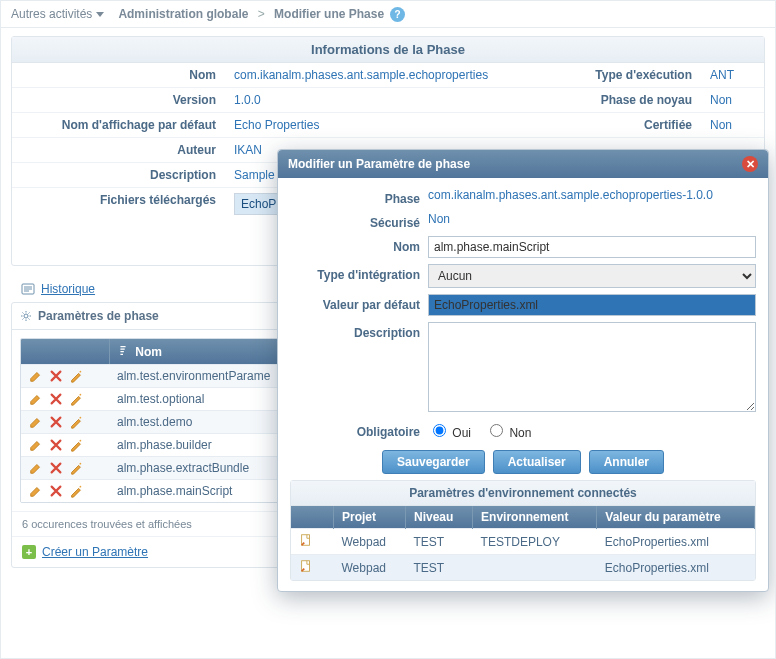 The width and height of the screenshot is (776, 659). Describe the element at coordinates (450, 430) in the screenshot. I see `mandatory-yes: Oui` at that location.